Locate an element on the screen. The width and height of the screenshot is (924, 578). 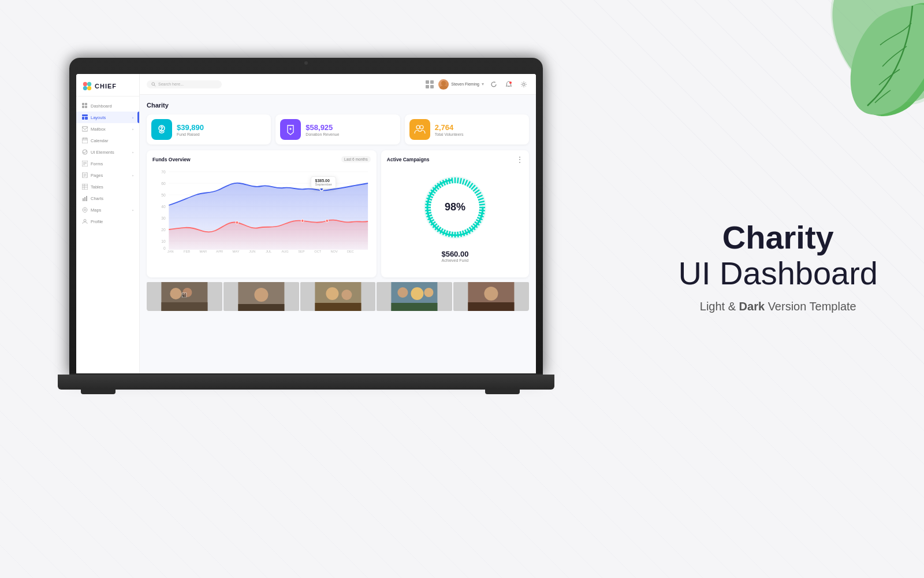
campaigns-header: Active Campaigns ⋮ is located at coordinates (455, 160).